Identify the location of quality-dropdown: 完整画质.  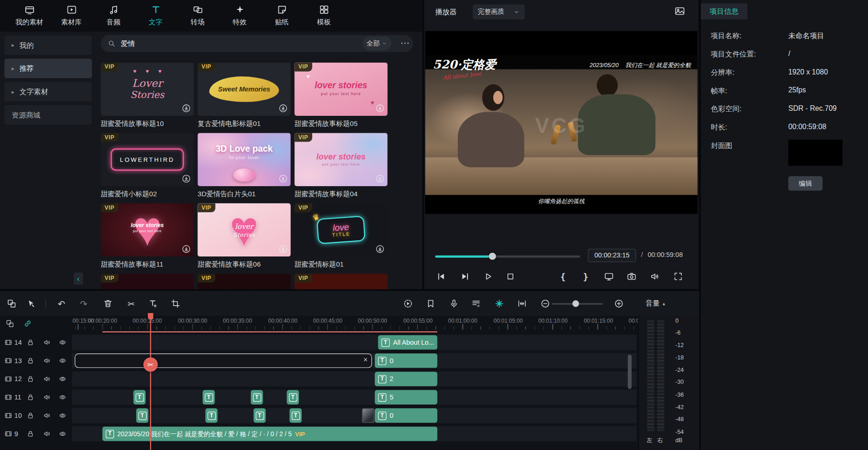
(499, 12).